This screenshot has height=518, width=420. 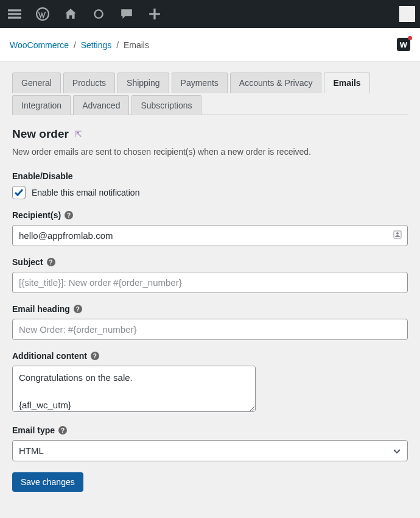 I want to click on tab-integration: Integration, so click(x=41, y=105).